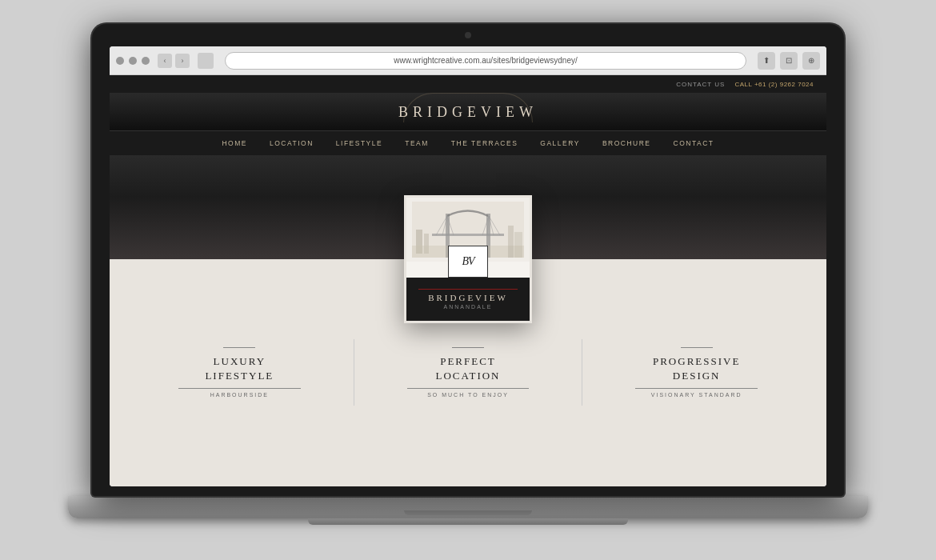 This screenshot has height=560, width=936. Describe the element at coordinates (811, 61) in the screenshot. I see `browser-download-btn: ⊕` at that location.